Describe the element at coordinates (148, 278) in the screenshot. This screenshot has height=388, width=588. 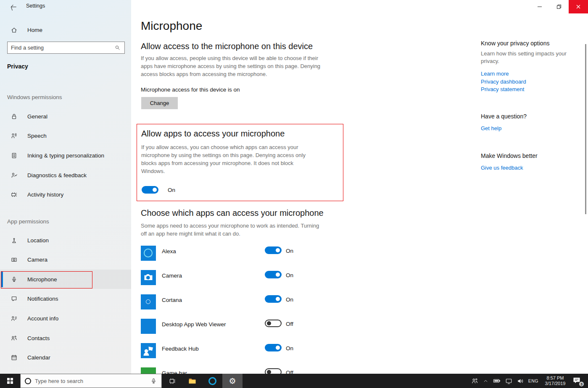
I see `camera-tile-icon` at that location.